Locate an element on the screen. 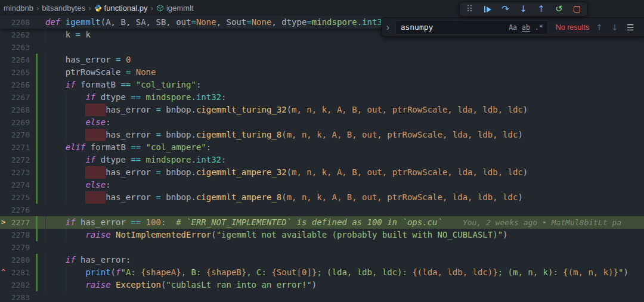 The image size is (644, 302). search-query-text: asnumpy is located at coordinates (454, 27).